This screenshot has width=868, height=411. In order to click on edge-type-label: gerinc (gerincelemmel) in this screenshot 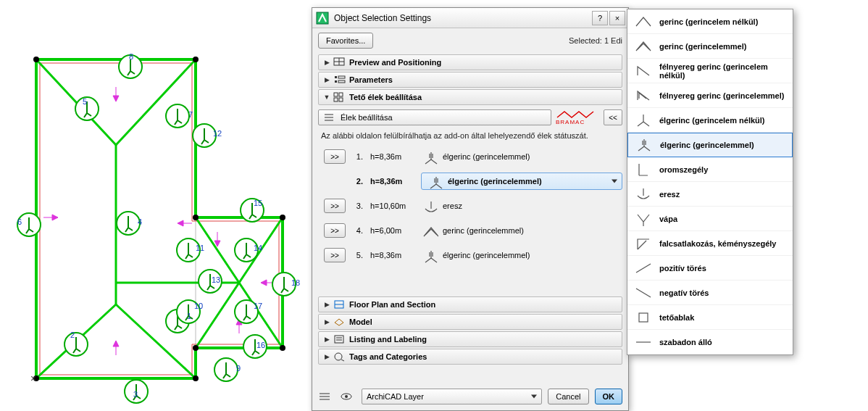, I will do `click(483, 231)`.